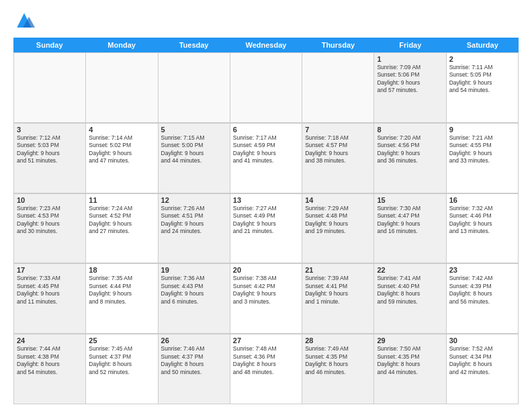 This screenshot has height=411, width=532. Describe the element at coordinates (194, 130) in the screenshot. I see `day-number: 5` at that location.